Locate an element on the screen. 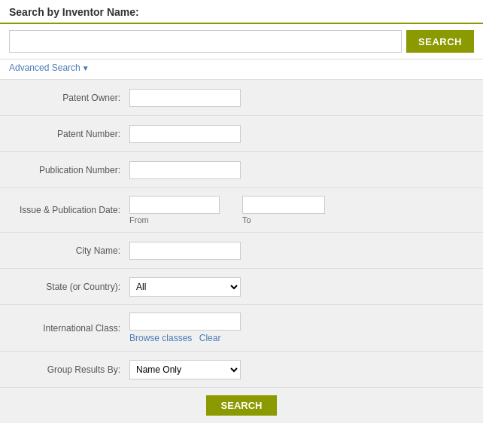 The image size is (483, 448). publication-number-input is located at coordinates (185, 170).